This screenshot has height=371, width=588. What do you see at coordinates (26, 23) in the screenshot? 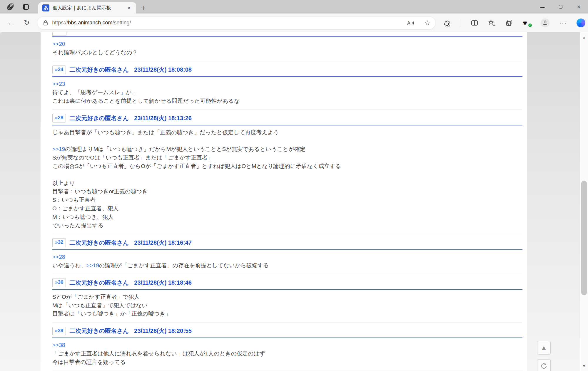
I see `refresh-icon: ↻` at bounding box center [26, 23].